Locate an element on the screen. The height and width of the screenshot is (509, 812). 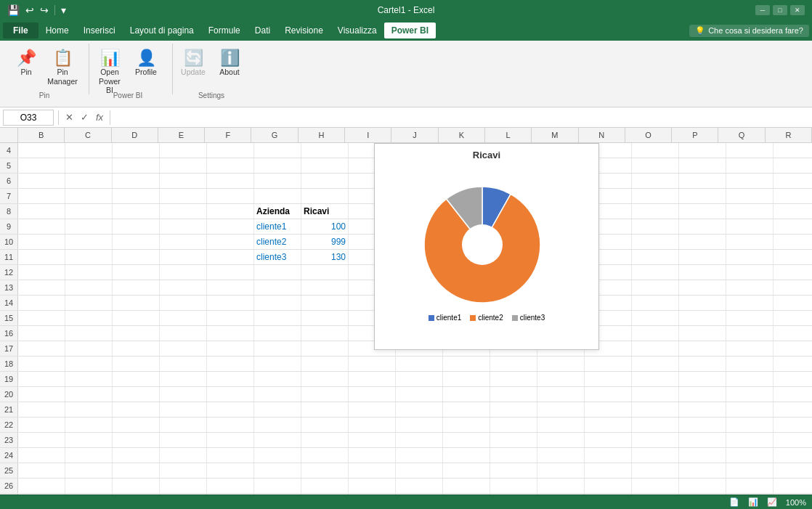
cell-M20 is located at coordinates (561, 394).